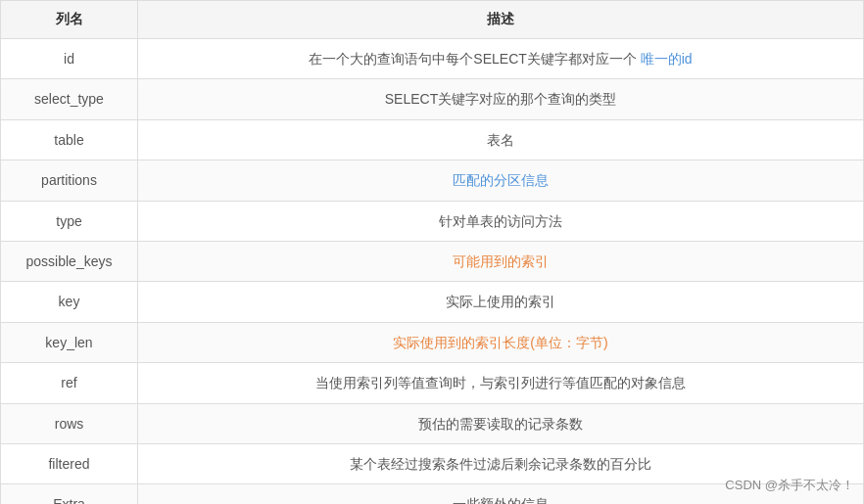  What do you see at coordinates (433, 423) in the screenshot?
I see `table-row: rows预估的需要读取的记录条数` at bounding box center [433, 423].